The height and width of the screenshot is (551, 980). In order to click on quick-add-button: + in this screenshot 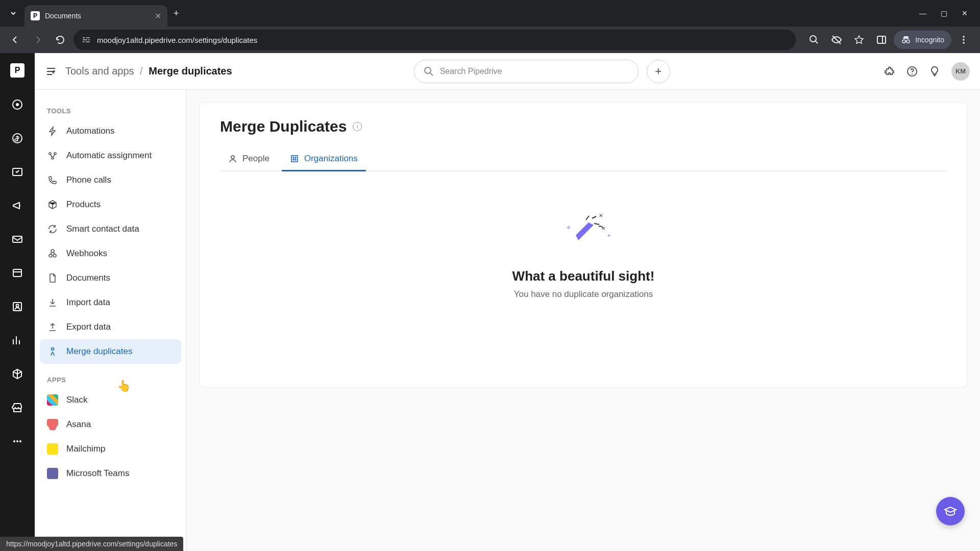, I will do `click(658, 71)`.